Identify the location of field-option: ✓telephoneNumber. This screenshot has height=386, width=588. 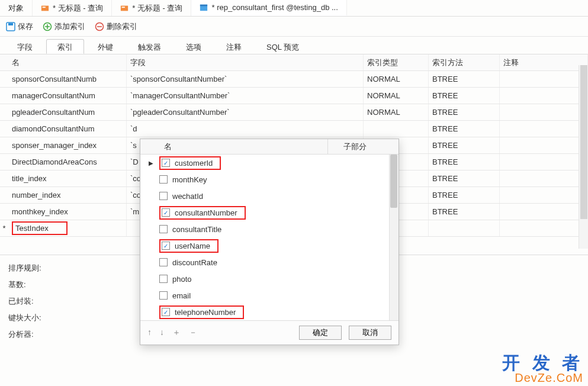
(269, 312).